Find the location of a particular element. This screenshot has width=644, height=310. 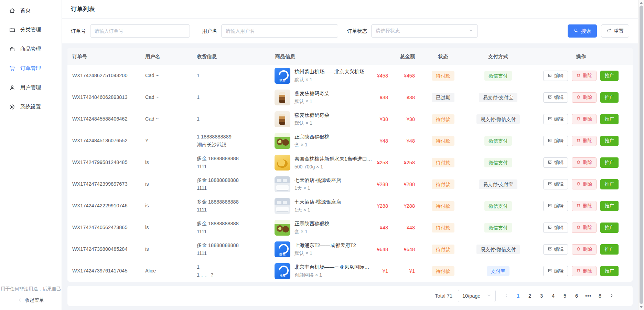

order-number: WX17424799581248485 is located at coordinates (104, 162).